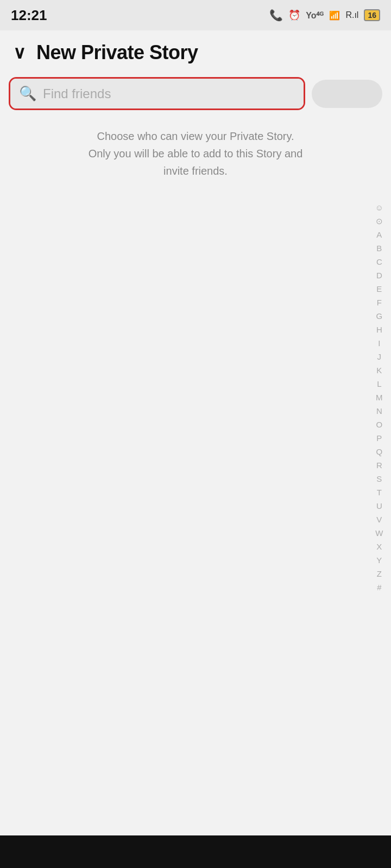 The image size is (391, 868). What do you see at coordinates (379, 411) in the screenshot?
I see `alpha-n: N` at bounding box center [379, 411].